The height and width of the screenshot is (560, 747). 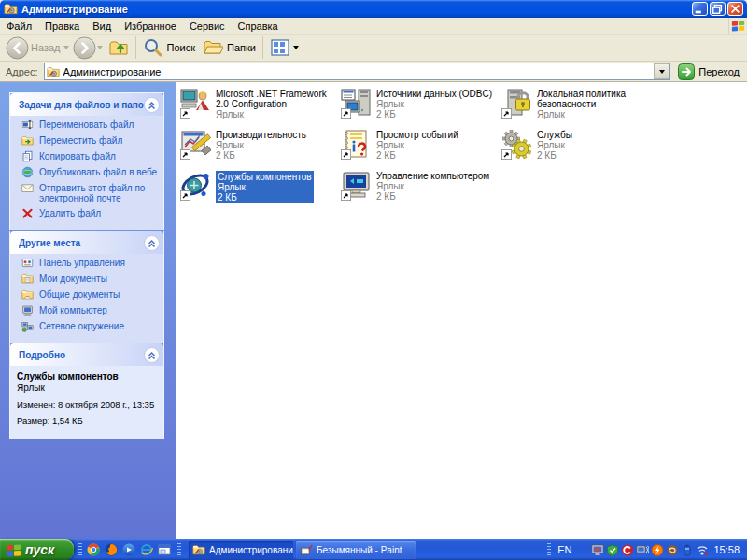 I want to click on performance-icon, so click(x=196, y=144).